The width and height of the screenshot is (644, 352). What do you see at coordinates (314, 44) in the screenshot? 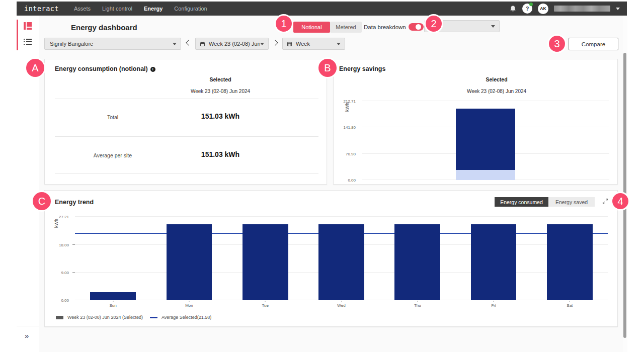
I see `granularity-select-value: Week` at bounding box center [314, 44].